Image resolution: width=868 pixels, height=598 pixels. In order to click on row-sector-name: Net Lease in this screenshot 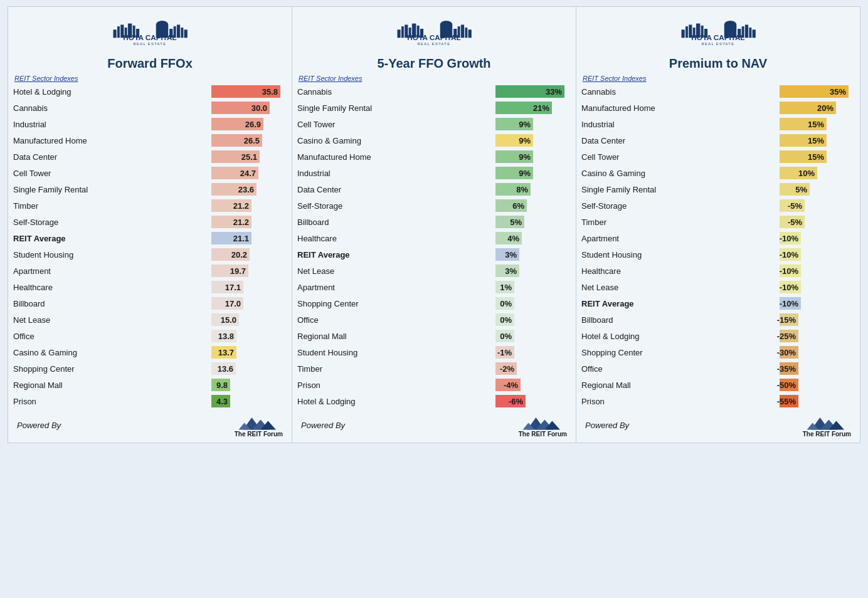, I will do `click(680, 287)`.